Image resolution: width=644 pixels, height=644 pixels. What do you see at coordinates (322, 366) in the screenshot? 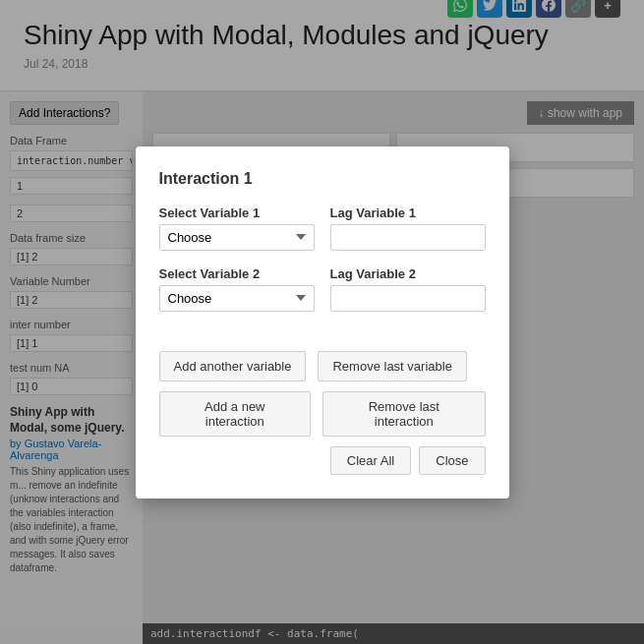
I see `modal-action-row-1: Add another variable Remove last variabl…` at bounding box center [322, 366].